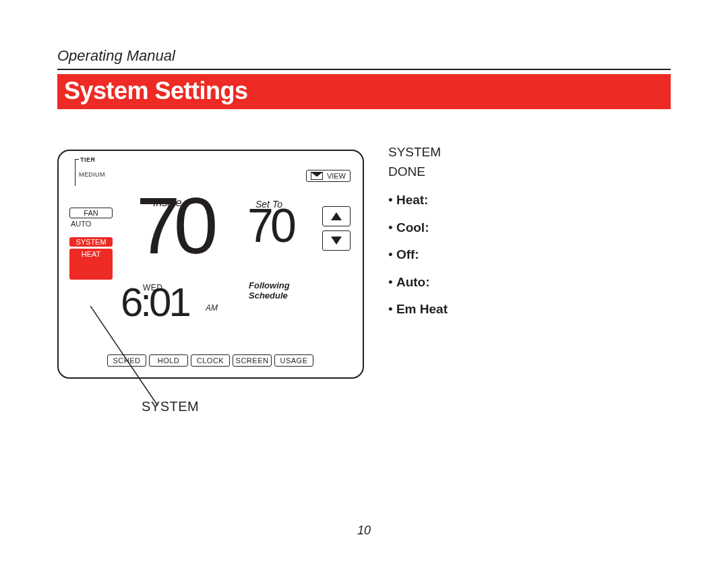 The height and width of the screenshot is (562, 728). Describe the element at coordinates (418, 235) in the screenshot. I see `instructions-column: SYSTEM DONE • Heat: • Cool: • Off: • Aut…` at that location.